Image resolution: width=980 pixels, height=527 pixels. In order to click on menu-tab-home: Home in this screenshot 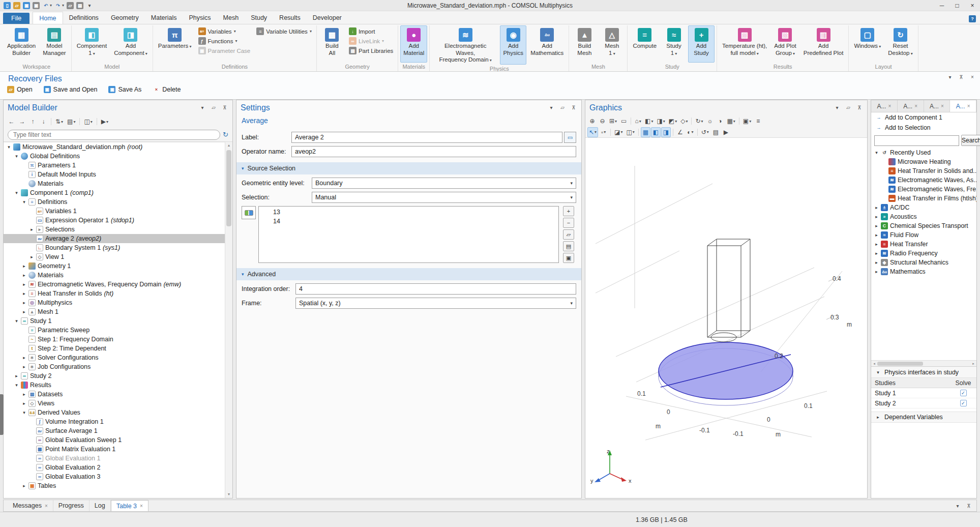, I will do `click(48, 18)`.